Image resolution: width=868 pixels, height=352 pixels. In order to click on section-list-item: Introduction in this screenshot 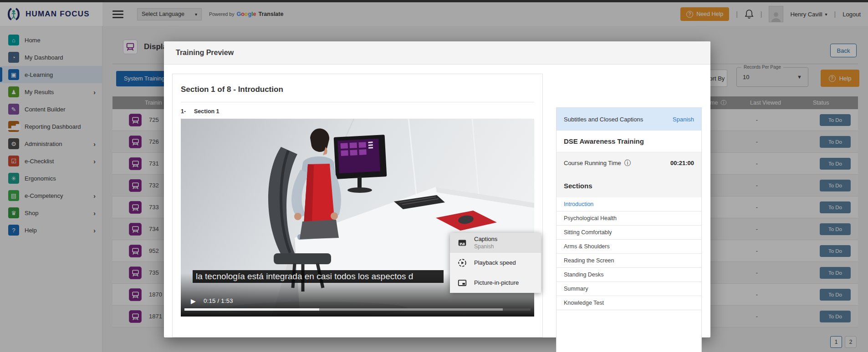, I will do `click(629, 205)`.